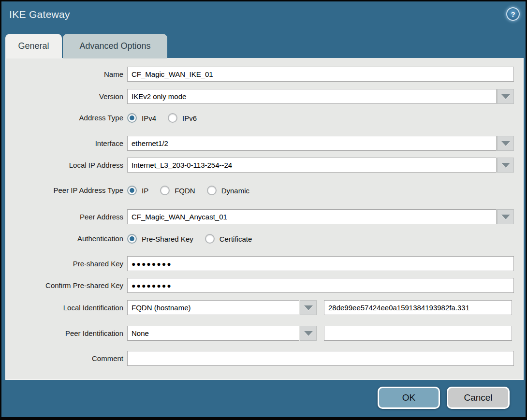  Describe the element at coordinates (115, 46) in the screenshot. I see `tab-advanced-options: Advanced Options` at that location.